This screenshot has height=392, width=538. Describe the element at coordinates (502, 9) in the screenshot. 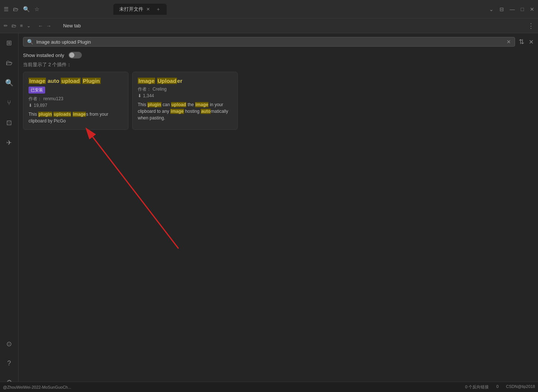

I see `panel-layout-icon: ⊟` at that location.